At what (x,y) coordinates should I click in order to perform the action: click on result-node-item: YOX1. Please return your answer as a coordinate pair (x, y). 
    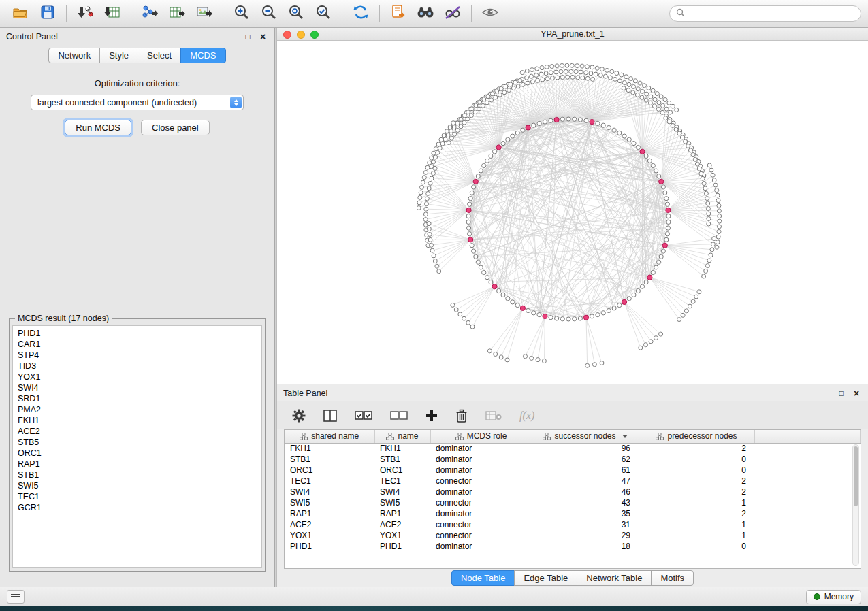
    Looking at the image, I should click on (138, 377).